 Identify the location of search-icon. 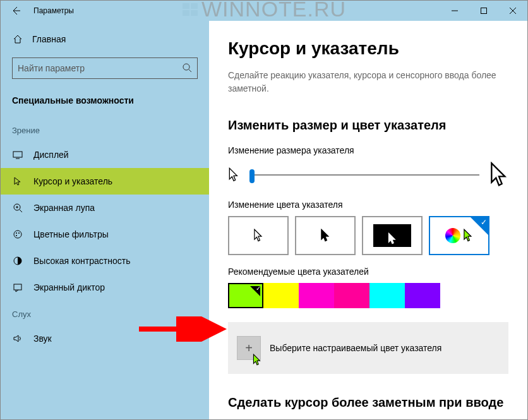
(187, 68).